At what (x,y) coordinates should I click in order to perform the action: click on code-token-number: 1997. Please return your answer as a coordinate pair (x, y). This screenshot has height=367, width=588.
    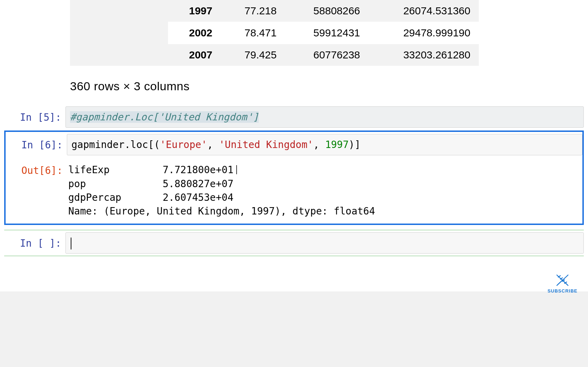
    Looking at the image, I should click on (337, 145).